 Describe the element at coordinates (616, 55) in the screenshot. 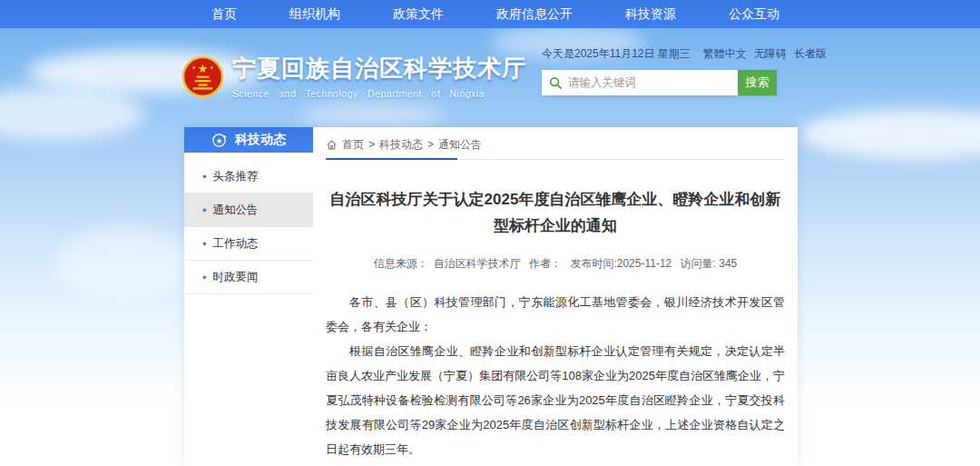

I see `current-date: 今天是2025年11月12日 星期三` at that location.